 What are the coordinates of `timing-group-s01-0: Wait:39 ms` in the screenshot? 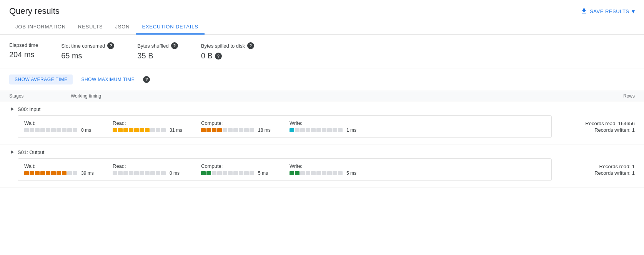 It's located at (68, 170).